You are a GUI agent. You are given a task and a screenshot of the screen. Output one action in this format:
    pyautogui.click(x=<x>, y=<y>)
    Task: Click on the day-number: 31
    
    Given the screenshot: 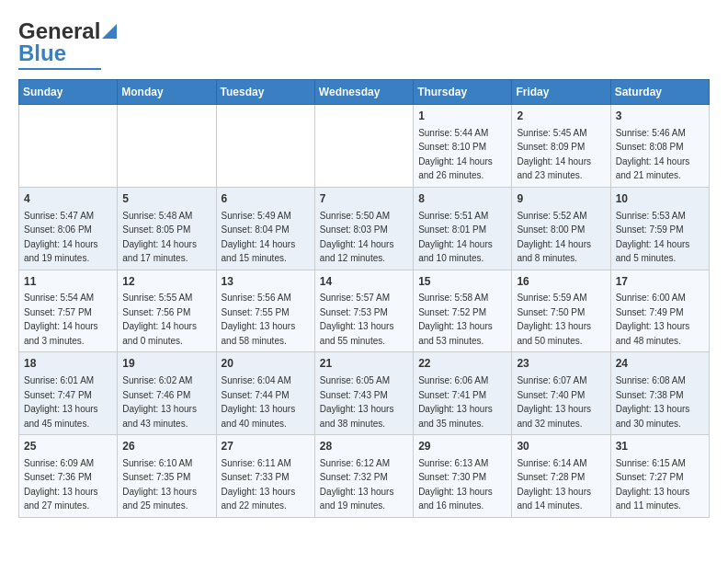 What is the action you would take?
    pyautogui.click(x=660, y=447)
    